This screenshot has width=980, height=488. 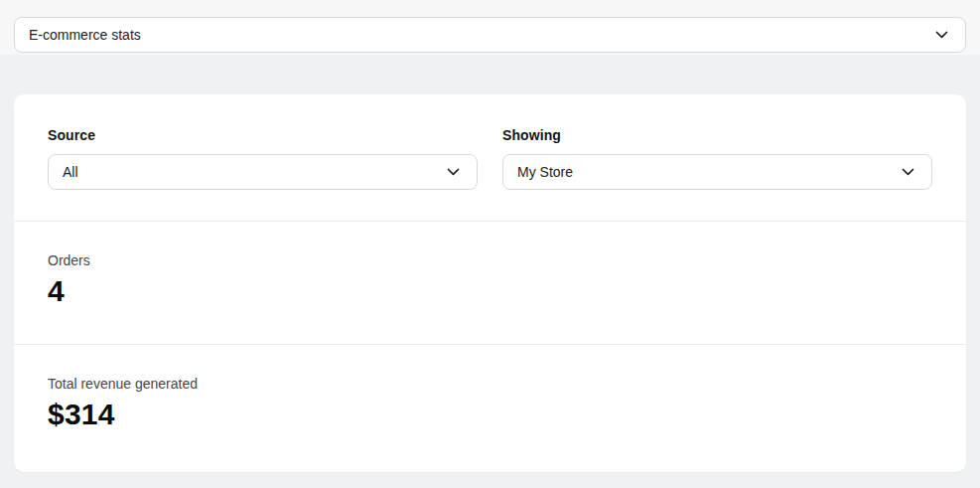 I want to click on filter-source: Source All, so click(x=262, y=159).